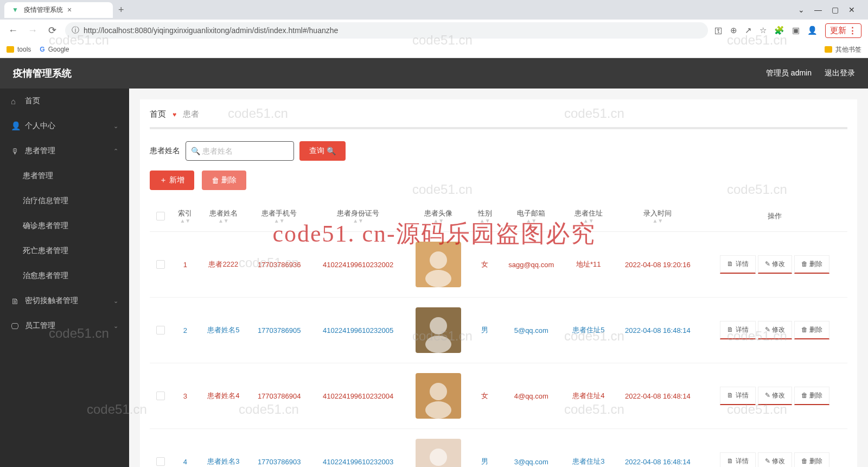  I want to click on bookmark-bar: tools GGoogle 其他书签, so click(434, 49).